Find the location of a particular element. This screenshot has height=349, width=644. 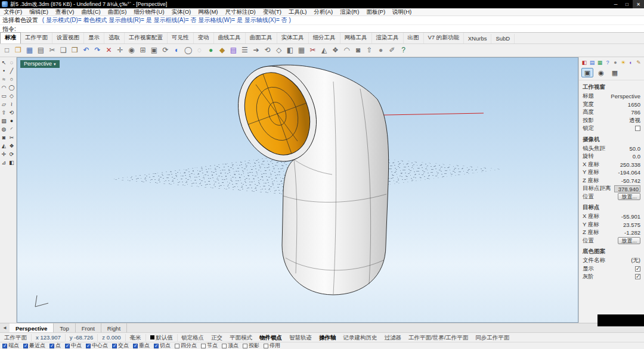

camera-z-value: -50.742 is located at coordinates (631, 181).